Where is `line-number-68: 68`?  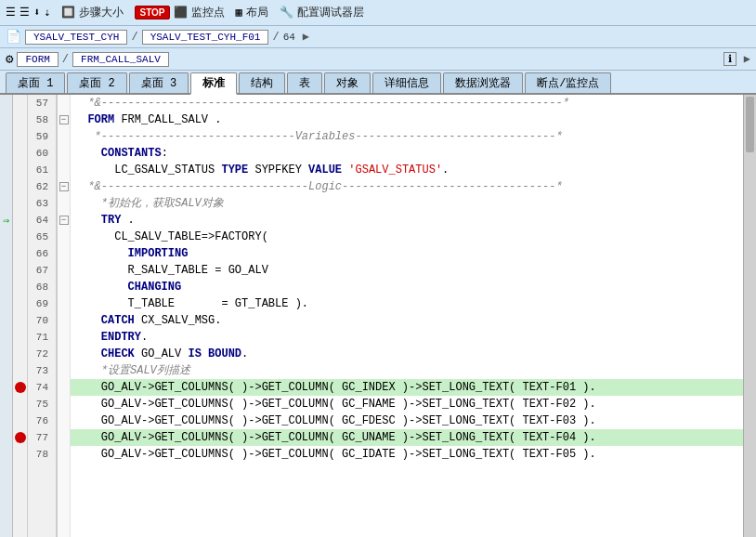 line-number-68: 68 is located at coordinates (40, 287).